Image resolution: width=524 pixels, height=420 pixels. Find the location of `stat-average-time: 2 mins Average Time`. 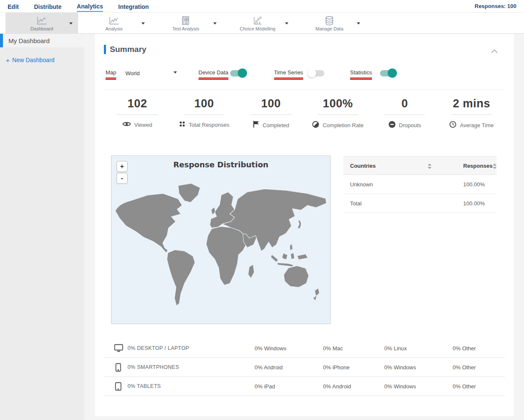

stat-average-time: 2 mins Average Time is located at coordinates (472, 113).